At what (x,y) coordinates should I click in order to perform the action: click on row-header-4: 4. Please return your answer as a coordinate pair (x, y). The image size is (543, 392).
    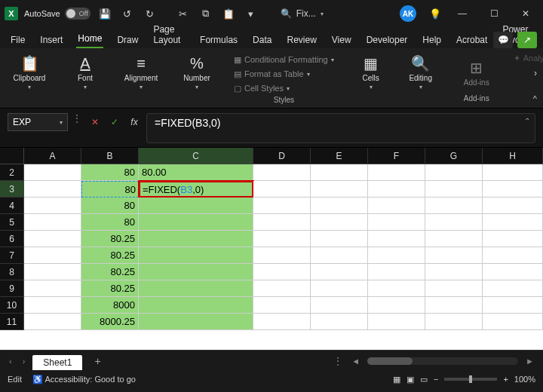
    Looking at the image, I should click on (12, 206).